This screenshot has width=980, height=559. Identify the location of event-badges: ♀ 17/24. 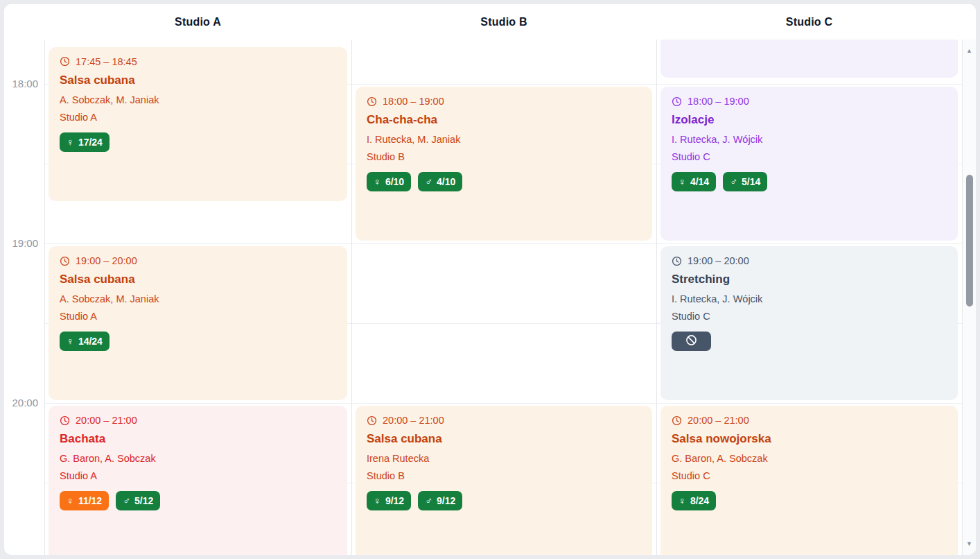
(198, 142).